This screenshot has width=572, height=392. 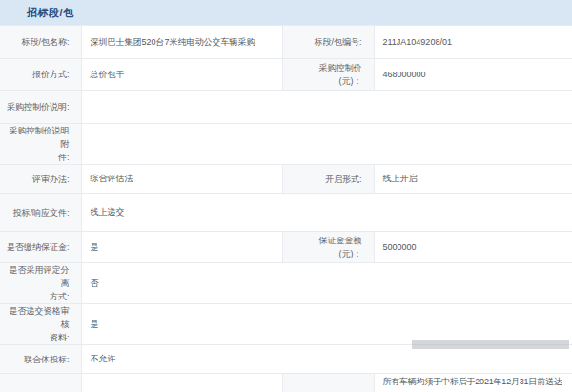 I want to click on table-row: 报价方式: 总价包干 采购控制价 (元)： 468000000, so click(x=286, y=74).